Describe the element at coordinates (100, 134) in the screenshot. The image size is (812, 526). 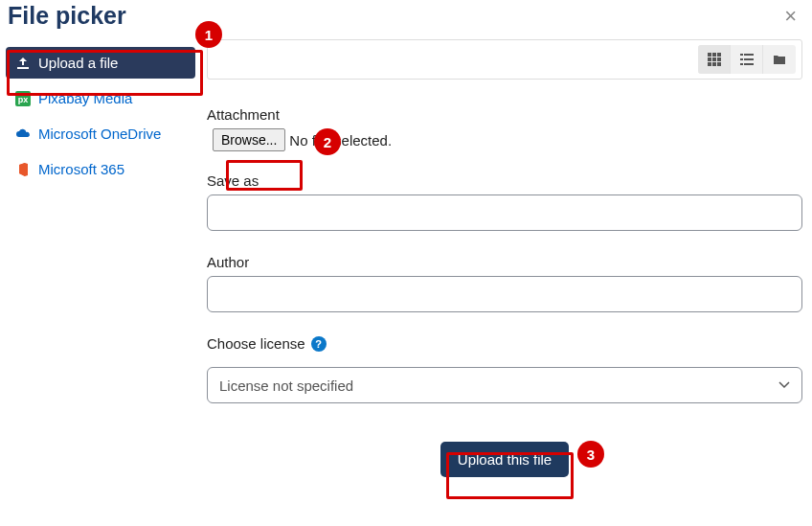
I see `sidebar-item-label: Microsoft OneDrive` at that location.